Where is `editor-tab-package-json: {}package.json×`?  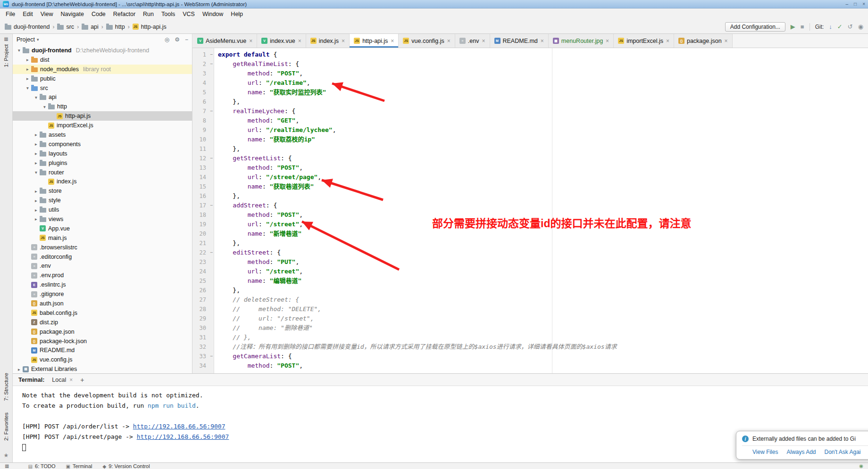 editor-tab-package-json: {}package.json× is located at coordinates (703, 41).